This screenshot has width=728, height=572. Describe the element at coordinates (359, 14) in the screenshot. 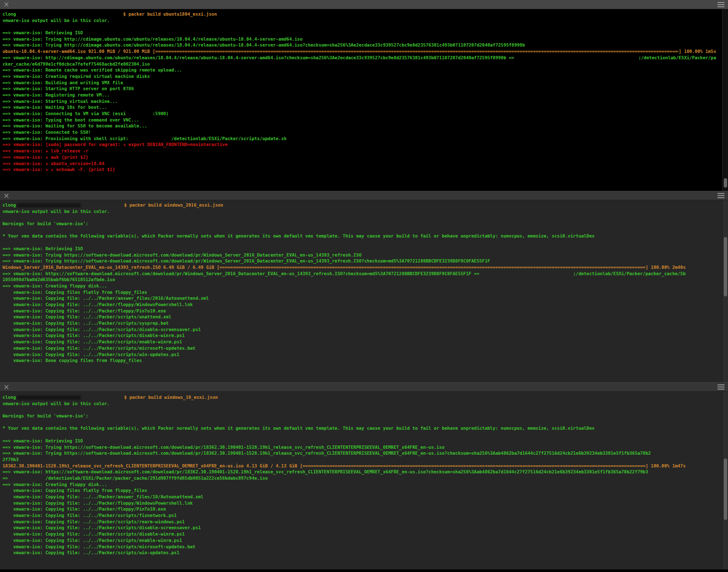

I see `terminal-line: clong $ packer build ubuntu1804_esxi.jso…` at that location.